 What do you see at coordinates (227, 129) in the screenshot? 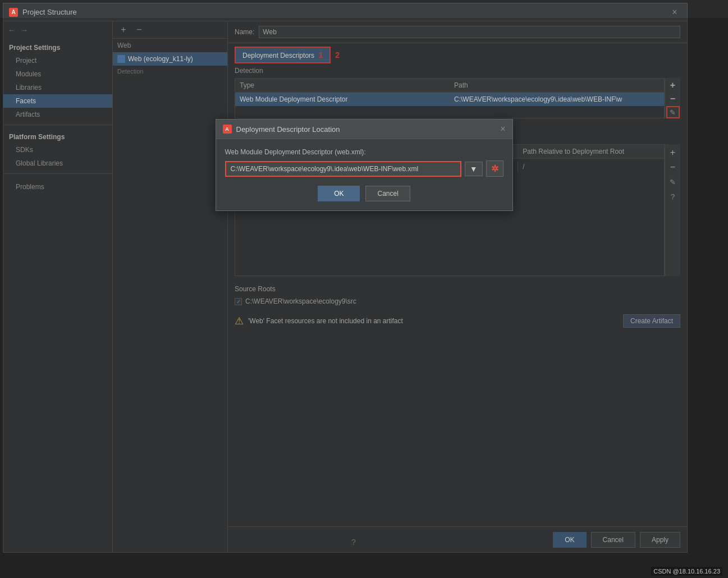
I see `modal-icon: A` at bounding box center [227, 129].